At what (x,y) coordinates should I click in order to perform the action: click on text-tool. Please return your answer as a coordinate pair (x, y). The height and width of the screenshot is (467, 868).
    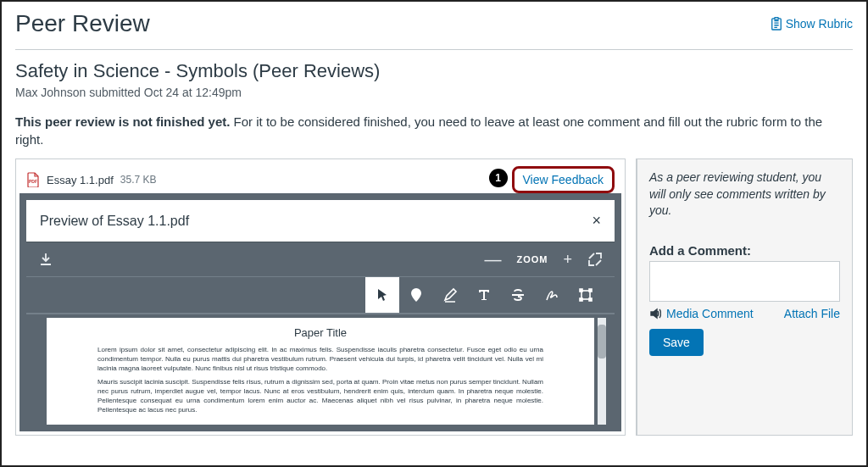
    Looking at the image, I should click on (484, 295).